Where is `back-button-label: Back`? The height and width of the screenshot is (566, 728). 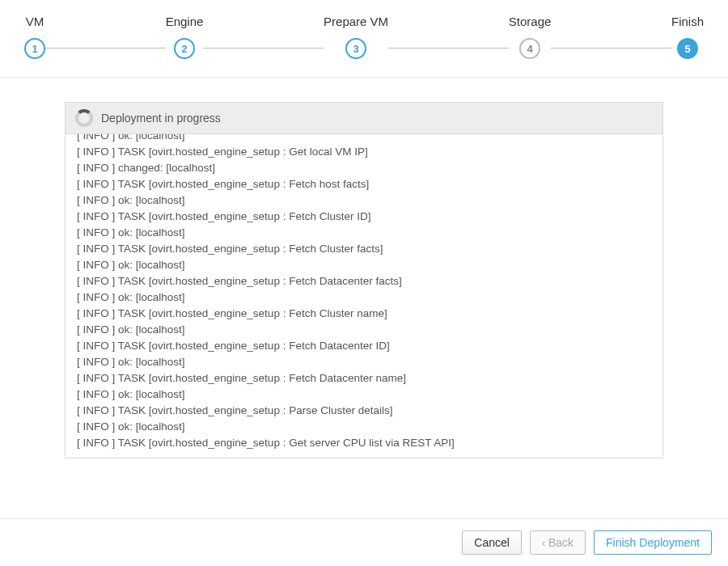
back-button-label: Back is located at coordinates (561, 543).